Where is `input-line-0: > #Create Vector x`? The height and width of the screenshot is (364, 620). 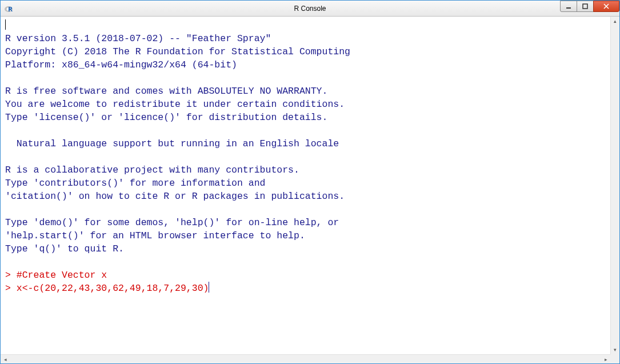 input-line-0: > #Create Vector x is located at coordinates (56, 275).